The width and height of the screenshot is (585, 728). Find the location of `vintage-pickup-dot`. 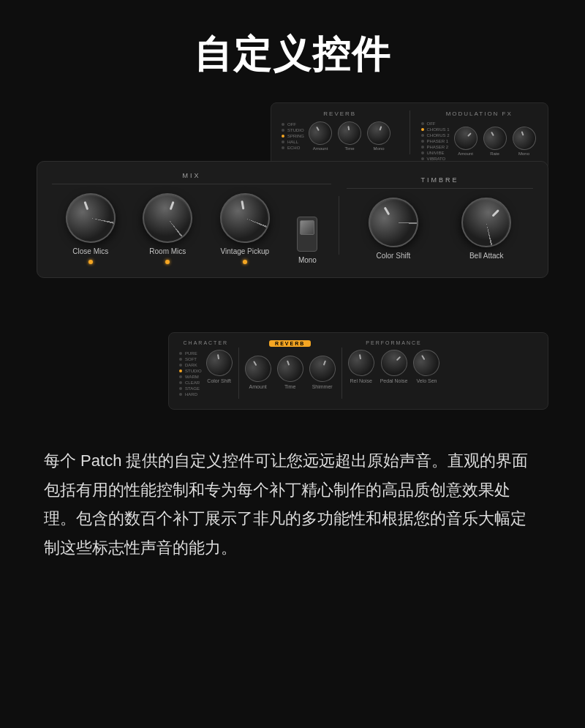

vintage-pickup-dot is located at coordinates (245, 262).